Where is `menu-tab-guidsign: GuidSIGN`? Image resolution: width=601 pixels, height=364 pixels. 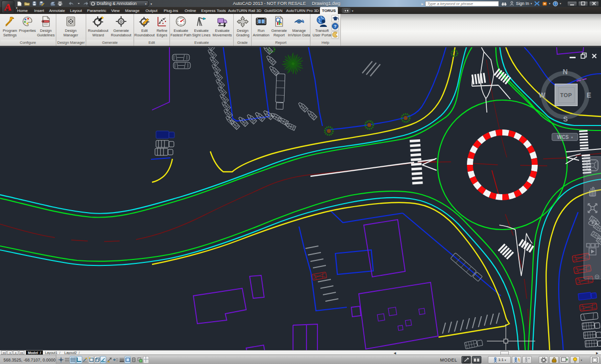
menu-tab-guidsign: GuidSIGN is located at coordinates (273, 10).